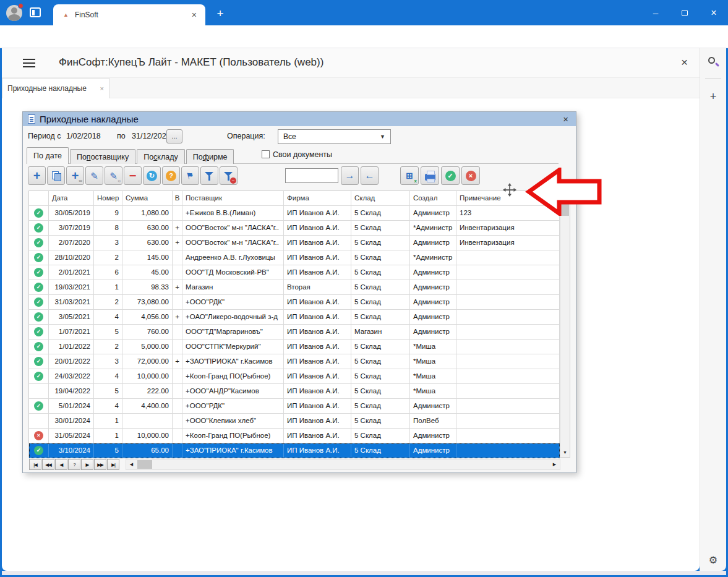 The width and height of the screenshot is (728, 577). What do you see at coordinates (312, 176) in the screenshot?
I see `quick-search-input` at bounding box center [312, 176].